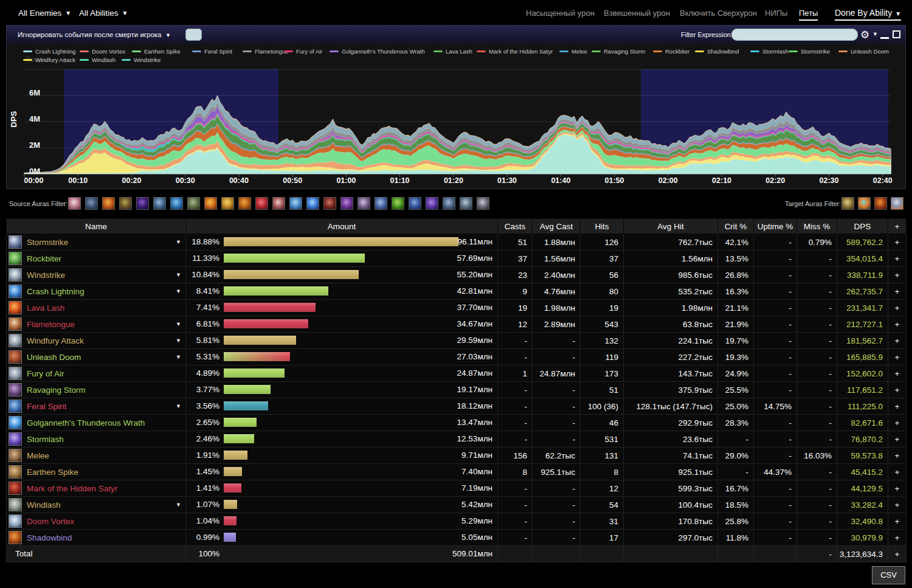 Image resolution: width=912 pixels, height=588 pixels. I want to click on svg-text: 01:30, so click(507, 181).